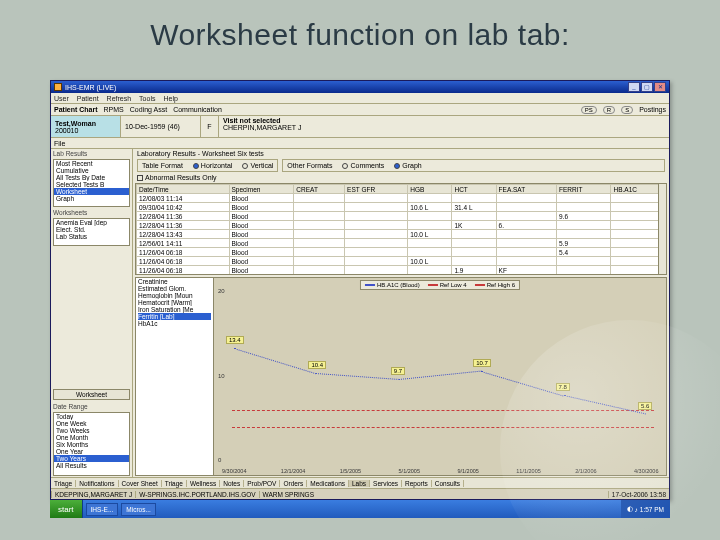 The width and height of the screenshot is (720, 540). Describe the element at coordinates (258, 166) in the screenshot. I see `radio-vertical: Vertical` at that location.